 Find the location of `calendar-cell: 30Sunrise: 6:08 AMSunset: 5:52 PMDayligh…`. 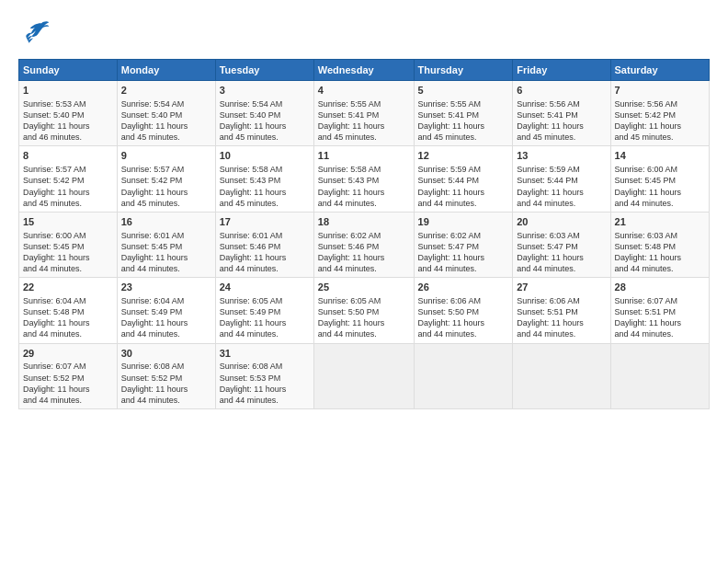

calendar-cell: 30Sunrise: 6:08 AMSunset: 5:52 PMDayligh… is located at coordinates (165, 375).